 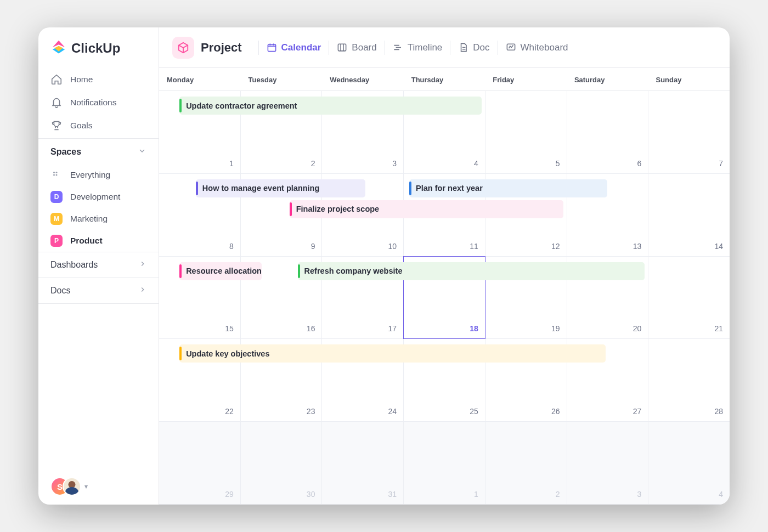 I want to click on timeline-icon, so click(x=398, y=47).